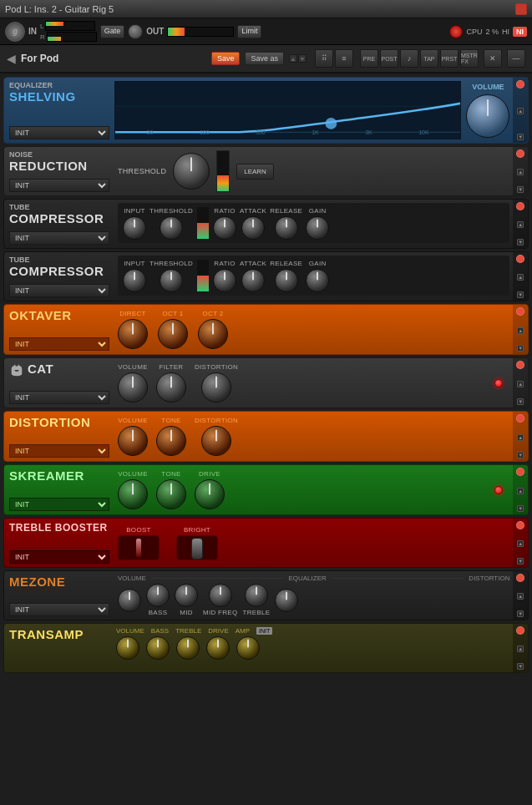  Describe the element at coordinates (59, 610) in the screenshot. I see `mez-preset-select: INIT` at that location.